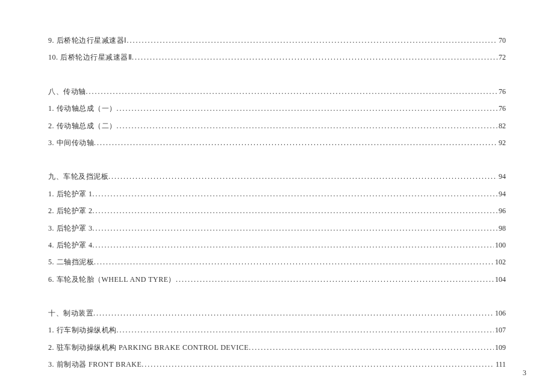  Describe the element at coordinates (277, 364) in the screenshot. I see `toc-entry: 3. 前制动器 FRONT BRAKE111` at that location.